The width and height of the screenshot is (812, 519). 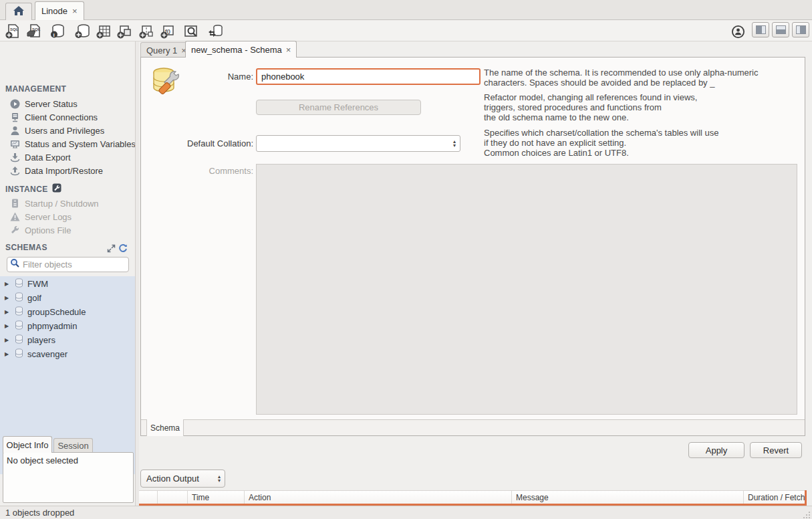 What do you see at coordinates (801, 29) in the screenshot?
I see `toggle-right-sidebar-button` at bounding box center [801, 29].